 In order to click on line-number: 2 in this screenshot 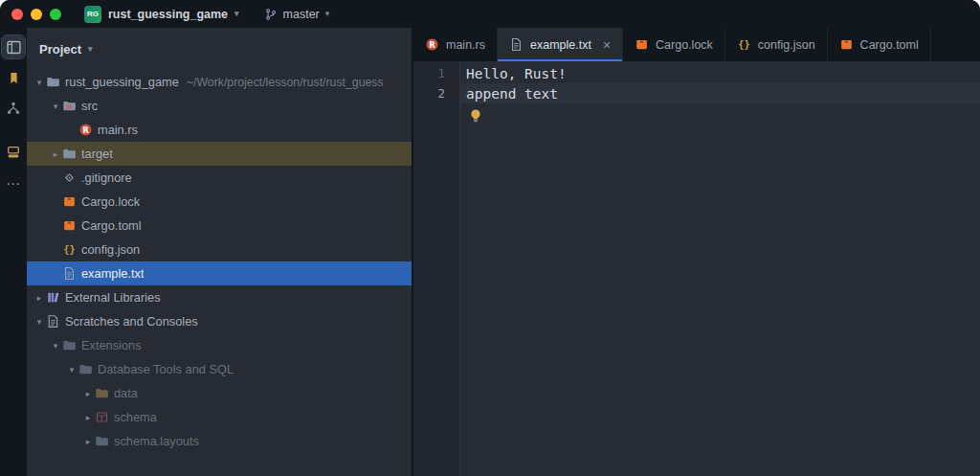, I will do `click(436, 94)`.